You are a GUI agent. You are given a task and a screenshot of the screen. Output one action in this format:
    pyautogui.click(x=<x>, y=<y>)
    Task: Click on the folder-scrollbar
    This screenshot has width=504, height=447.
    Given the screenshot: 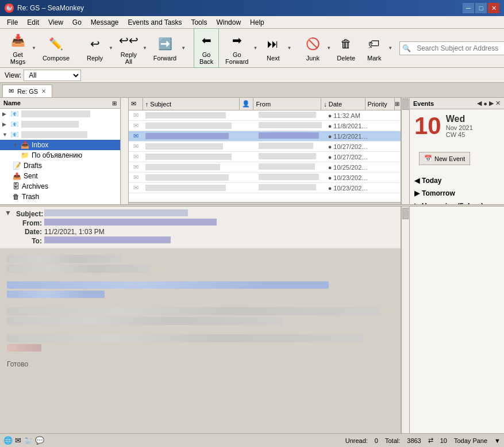 What is the action you would take?
    pyautogui.click(x=125, y=151)
    